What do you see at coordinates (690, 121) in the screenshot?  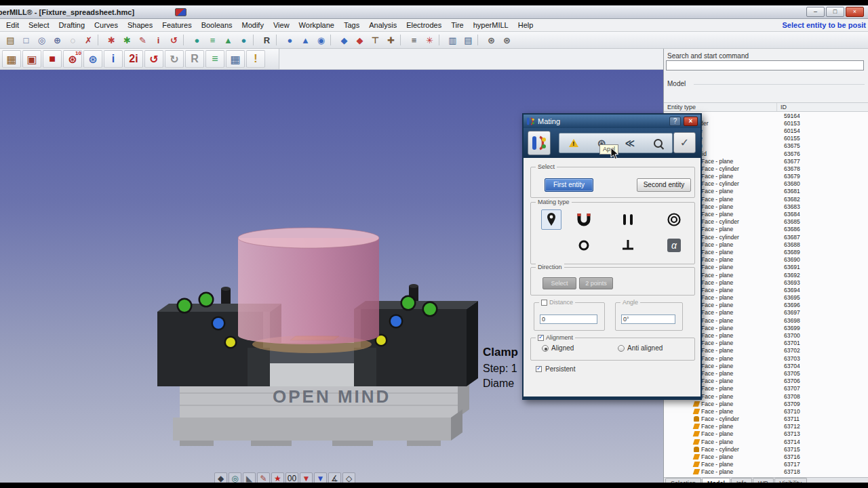 I see `dialog-close-button: ×` at bounding box center [690, 121].